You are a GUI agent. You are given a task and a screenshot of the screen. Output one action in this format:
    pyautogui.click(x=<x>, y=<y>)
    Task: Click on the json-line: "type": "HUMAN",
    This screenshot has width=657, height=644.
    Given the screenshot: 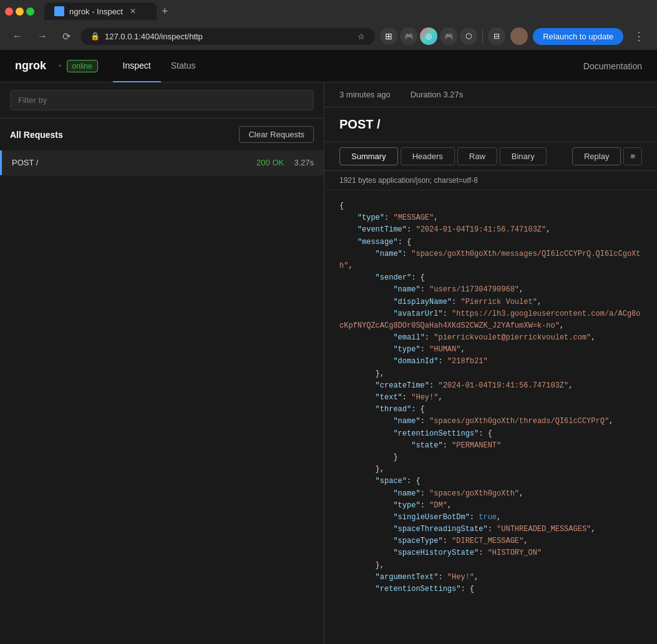 What is the action you would take?
    pyautogui.click(x=490, y=349)
    